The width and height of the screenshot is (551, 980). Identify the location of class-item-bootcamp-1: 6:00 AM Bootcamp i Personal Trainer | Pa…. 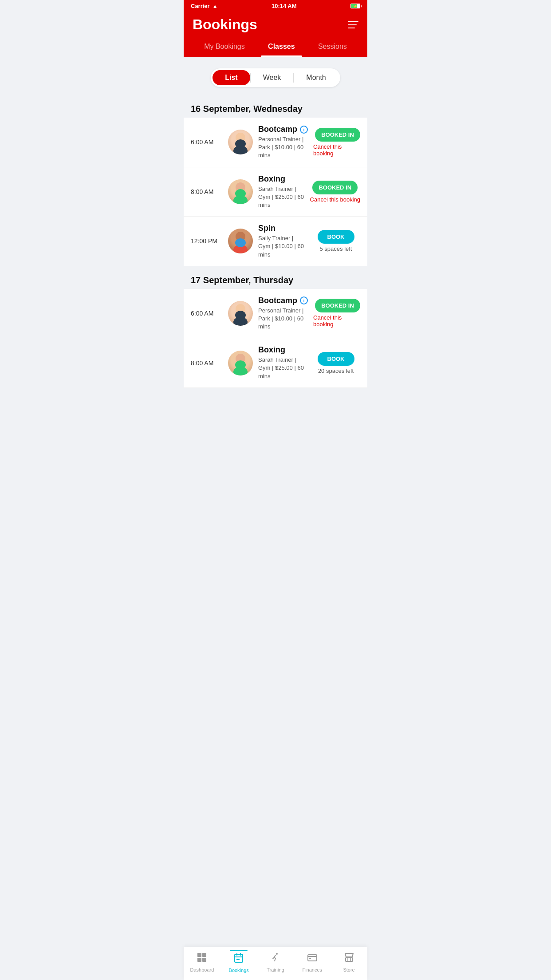
(276, 142).